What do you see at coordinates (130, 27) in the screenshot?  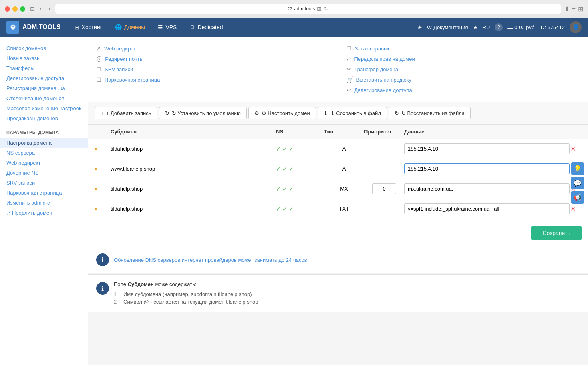 I see `nav-item-domains: 🌐 Домены` at bounding box center [130, 27].